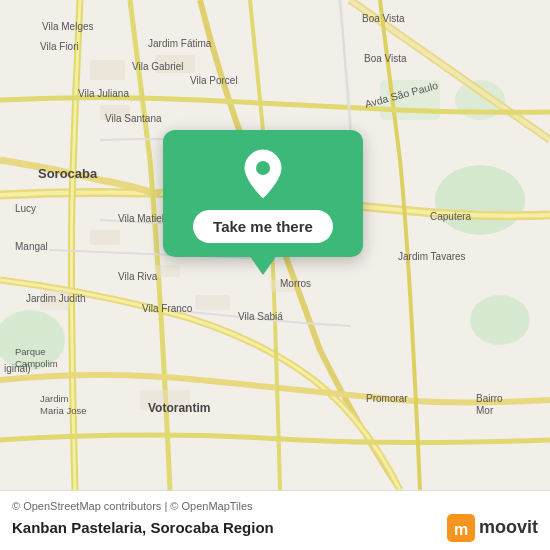 This screenshot has height=550, width=550. I want to click on location-pin-icon, so click(263, 174).